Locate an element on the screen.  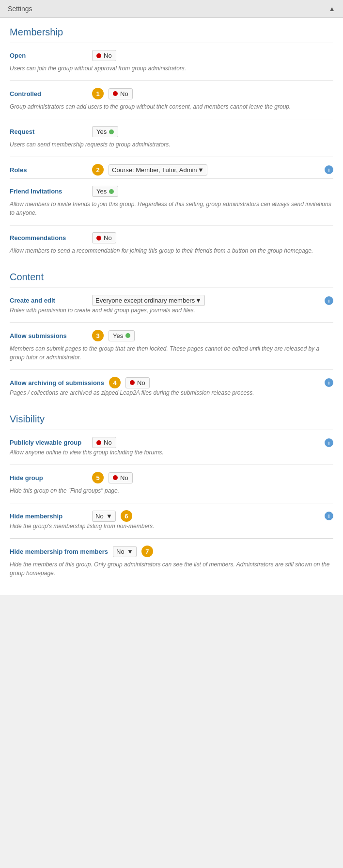
allow-submissions-dot is located at coordinates (128, 336).